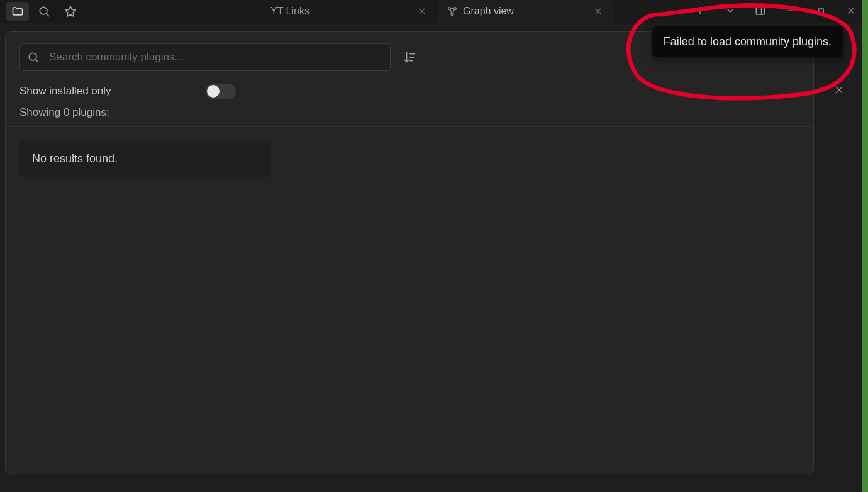 Image resolution: width=868 pixels, height=492 pixels. What do you see at coordinates (700, 11) in the screenshot?
I see `new-tab-icon` at bounding box center [700, 11].